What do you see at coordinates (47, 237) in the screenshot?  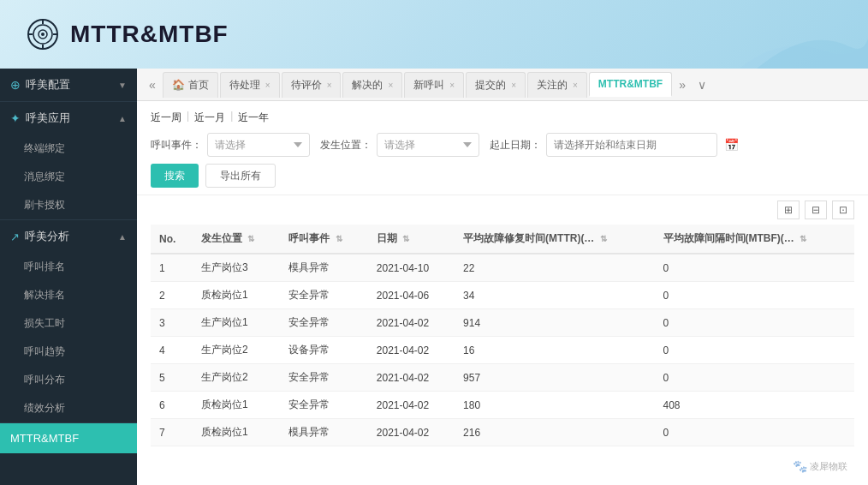 I see `sidebar-analysis-label: 呼美分析` at bounding box center [47, 237].